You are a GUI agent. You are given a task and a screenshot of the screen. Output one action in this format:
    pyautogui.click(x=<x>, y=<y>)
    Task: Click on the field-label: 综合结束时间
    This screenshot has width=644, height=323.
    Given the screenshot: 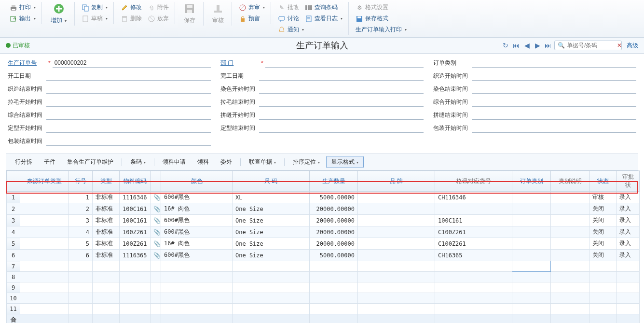 What is the action you would take?
    pyautogui.click(x=27, y=115)
    